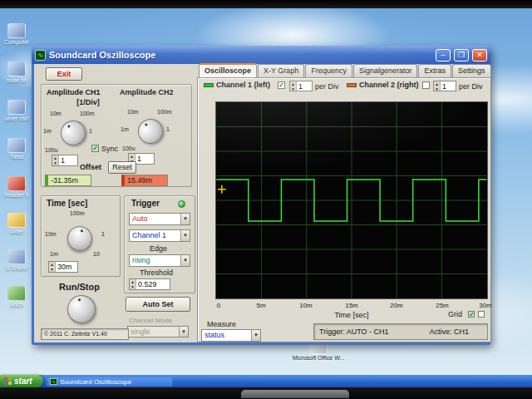 This screenshot has height=399, width=532. Describe the element at coordinates (219, 306) in the screenshot. I see `x-tick: 0` at that location.